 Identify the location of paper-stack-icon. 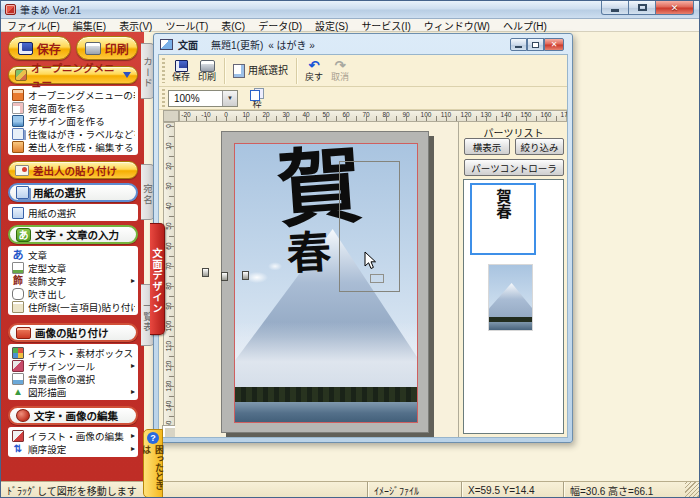
(22, 192).